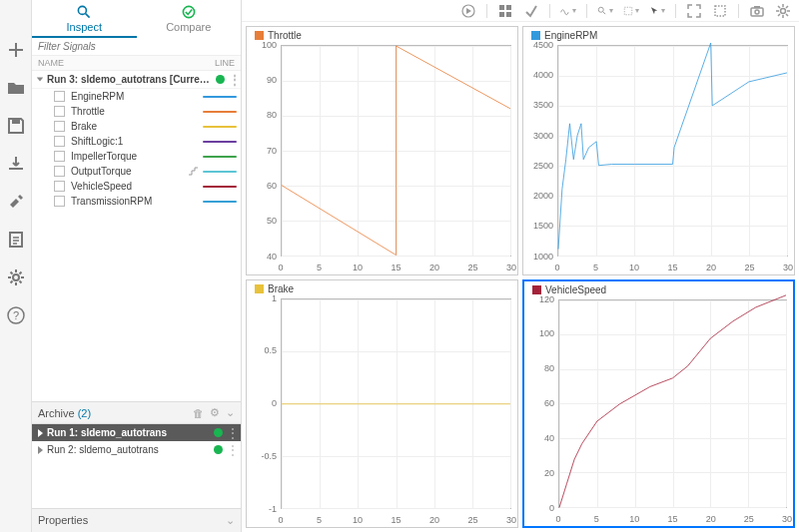 Image resolution: width=799 pixels, height=532 pixels. What do you see at coordinates (605, 11) in the screenshot?
I see `zoom-icon: ▾` at bounding box center [605, 11].